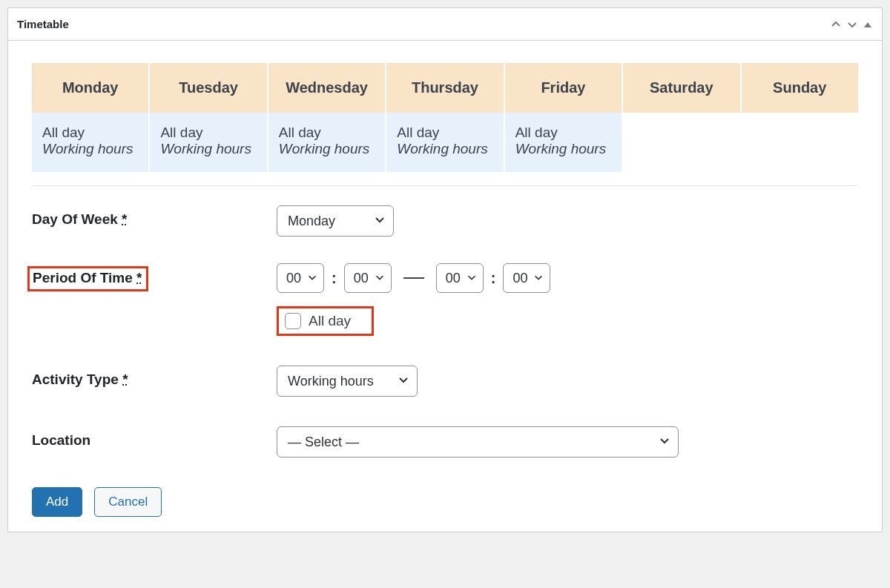 The image size is (890, 588). I want to click on activity-type-label: Activity Type *, so click(154, 377).